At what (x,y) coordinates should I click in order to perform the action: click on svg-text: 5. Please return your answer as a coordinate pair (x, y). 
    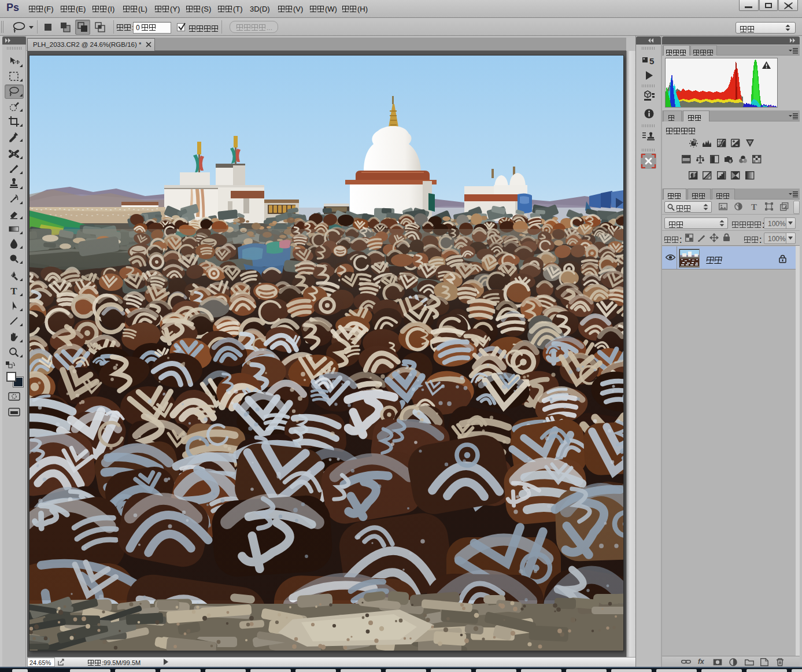
    Looking at the image, I should click on (652, 61).